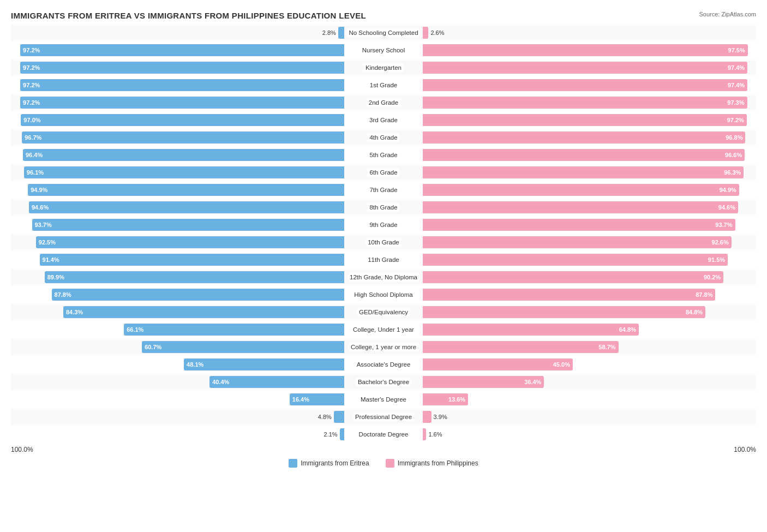 Image resolution: width=767 pixels, height=532 pixels. What do you see at coordinates (325, 417) in the screenshot?
I see `bar-value-outside: 4.8%` at bounding box center [325, 417].